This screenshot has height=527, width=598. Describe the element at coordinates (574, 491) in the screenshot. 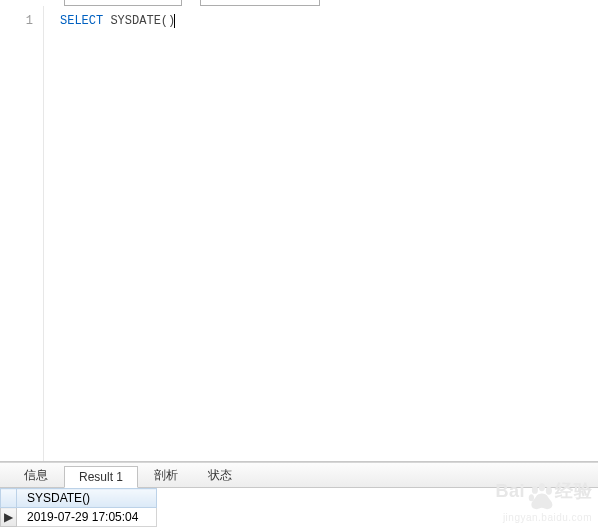

I see `watermark-brand-suffix: 经验` at that location.